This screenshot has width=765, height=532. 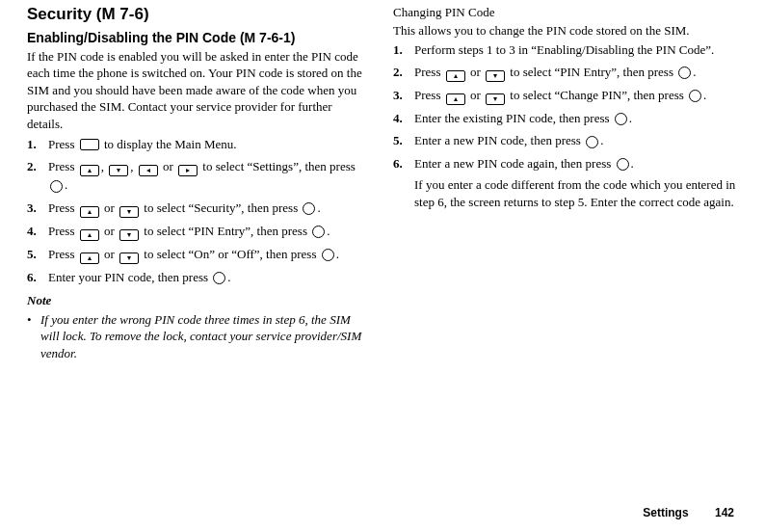 What do you see at coordinates (575, 120) in the screenshot?
I see `step-text: Enter the existing PIN code, then press …` at bounding box center [575, 120].